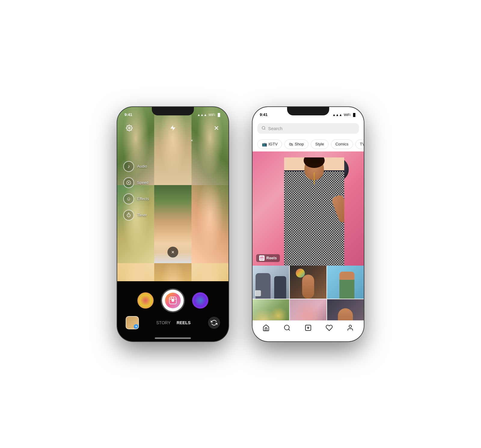 Image resolution: width=481 pixels, height=448 pixels. Describe the element at coordinates (164, 323) in the screenshot. I see `story-mode: STORY` at that location.